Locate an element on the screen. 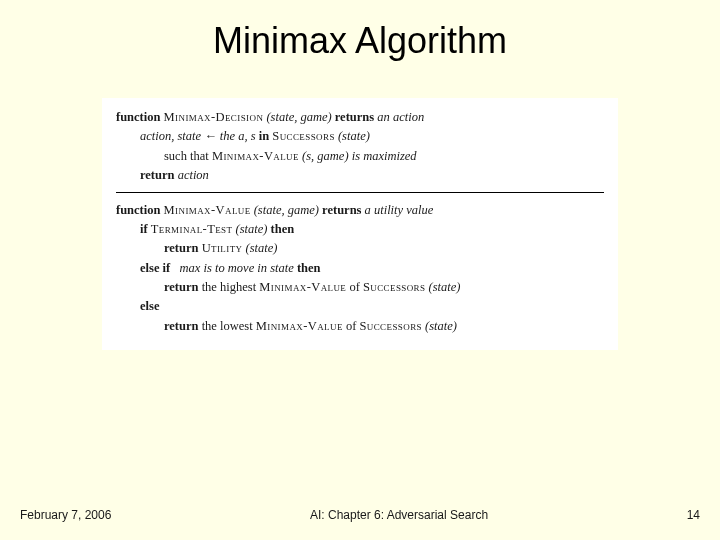  fn-terminal-test: Terminal-Test is located at coordinates (192, 229).